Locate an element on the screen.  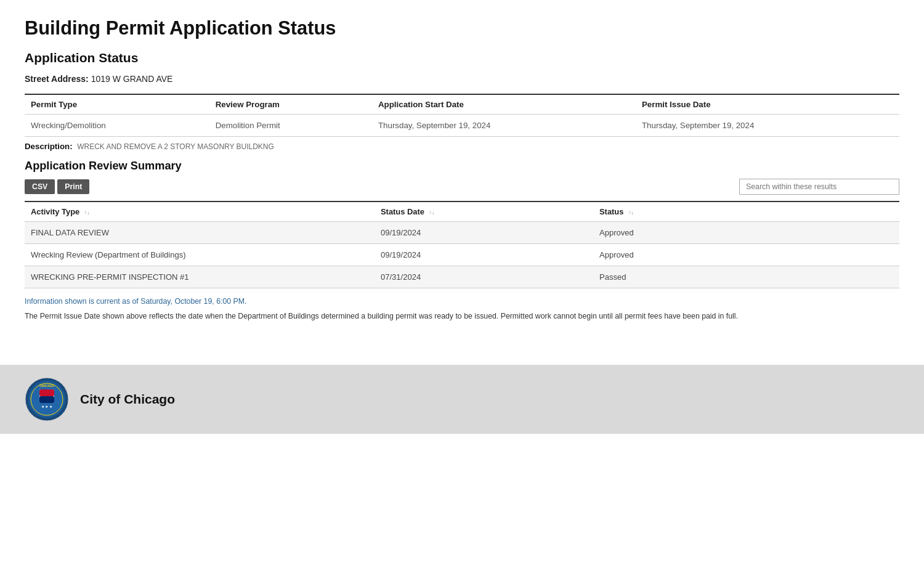
disclaimer-text: The Permit Issue Date shown above reflec… is located at coordinates (462, 316).